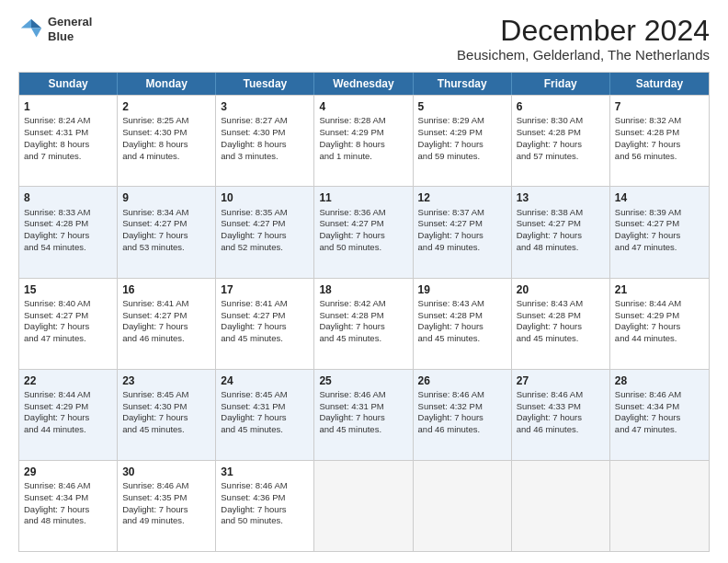 The image size is (728, 563). What do you see at coordinates (265, 324) in the screenshot?
I see `day-cell-17: 17Sunrise: 8:41 AMSunset: 4:27 PMDayligh…` at bounding box center [265, 324].